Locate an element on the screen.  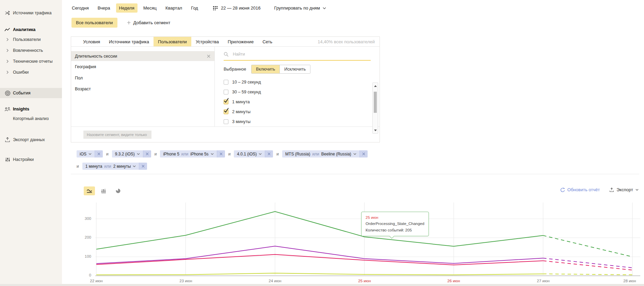
category-gender: Пол is located at coordinates (143, 78).